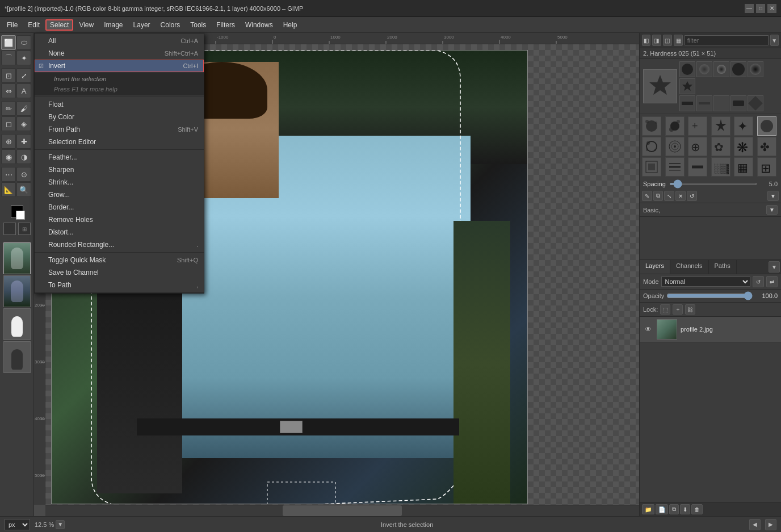 This screenshot has height=532, width=781. Describe the element at coordinates (744, 167) in the screenshot. I see `brush-grid-cell-16: ▦` at that location.